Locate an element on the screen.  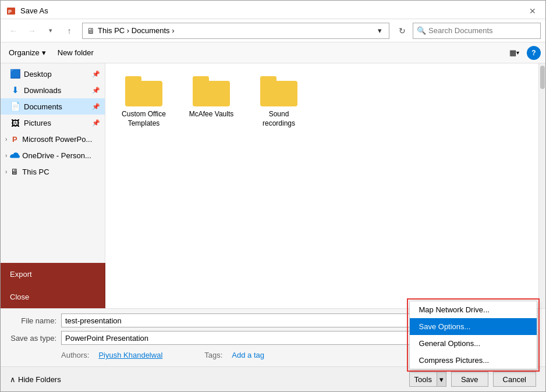
chevron-right-icon-onedrive: › is located at coordinates (6, 156).